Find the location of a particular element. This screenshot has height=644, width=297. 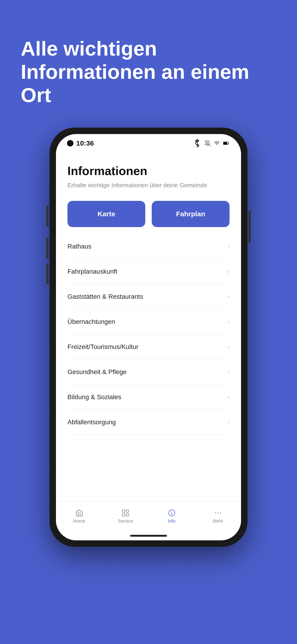

menu-item-label: Bildung & Soziales is located at coordinates (94, 397).